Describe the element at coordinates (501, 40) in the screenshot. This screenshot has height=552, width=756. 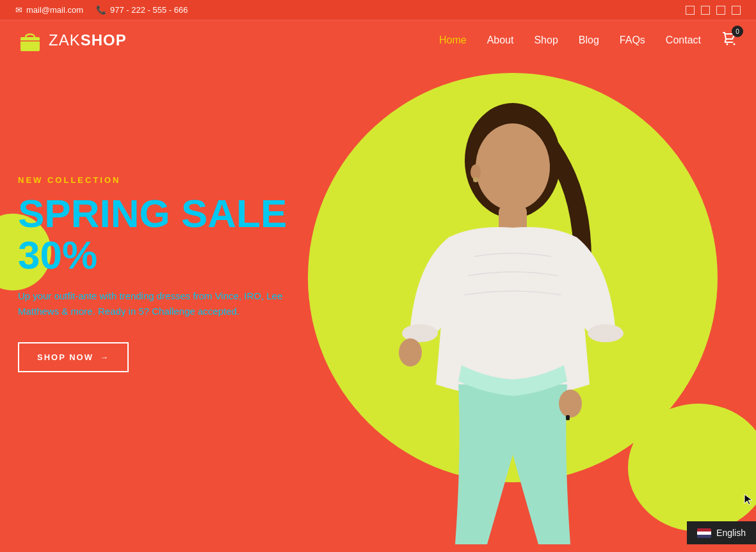
I see `nav-item-about: About` at that location.